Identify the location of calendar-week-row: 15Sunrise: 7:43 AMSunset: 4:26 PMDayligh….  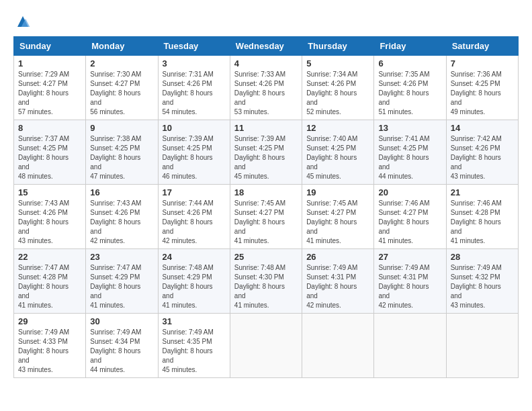
(266, 217).